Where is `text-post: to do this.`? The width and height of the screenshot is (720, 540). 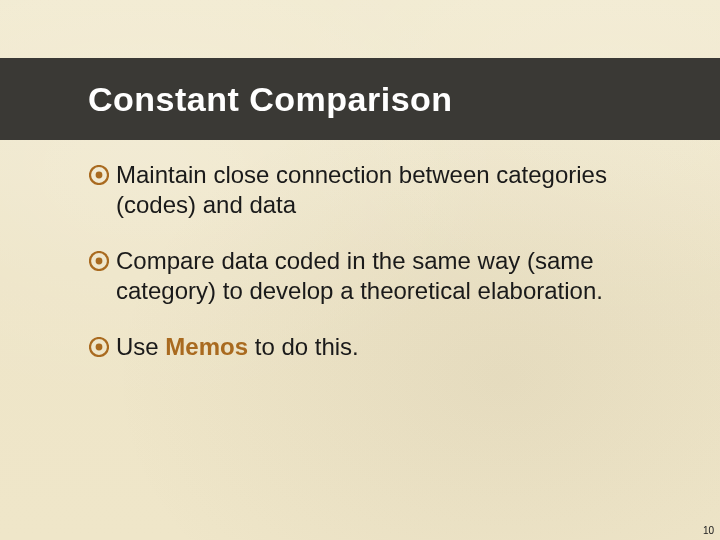
text-post: to do this. is located at coordinates (304, 346).